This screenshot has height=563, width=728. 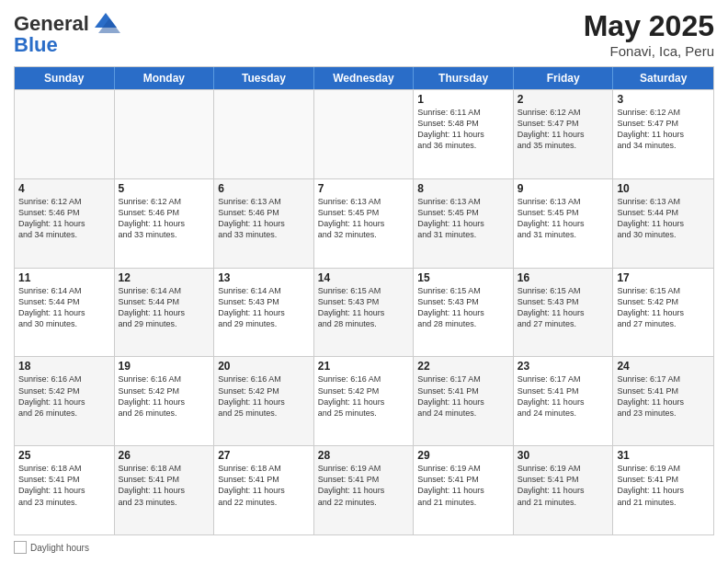 What do you see at coordinates (165, 313) in the screenshot?
I see `cal-cell: 12Sunrise: 6:14 AM Sunset: 5:44 PM Dayli…` at bounding box center [165, 313].